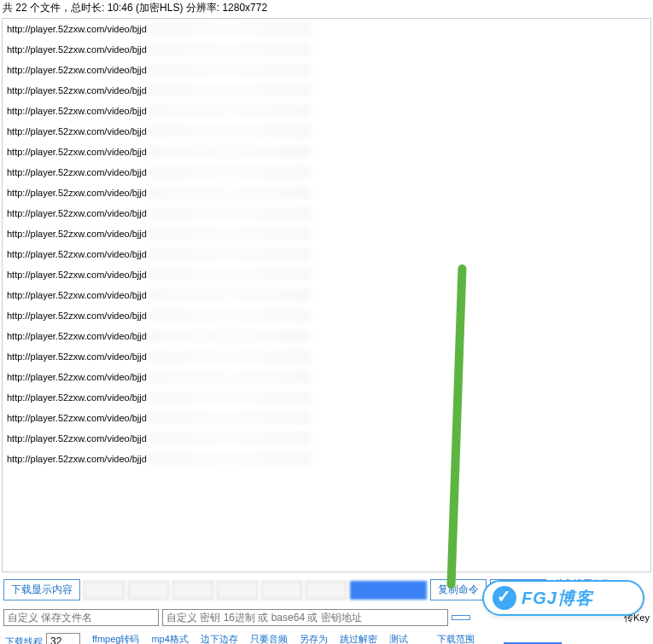  Describe the element at coordinates (116, 638) in the screenshot. I see `ffmpeg-label: ffmpeg转码` at that location.